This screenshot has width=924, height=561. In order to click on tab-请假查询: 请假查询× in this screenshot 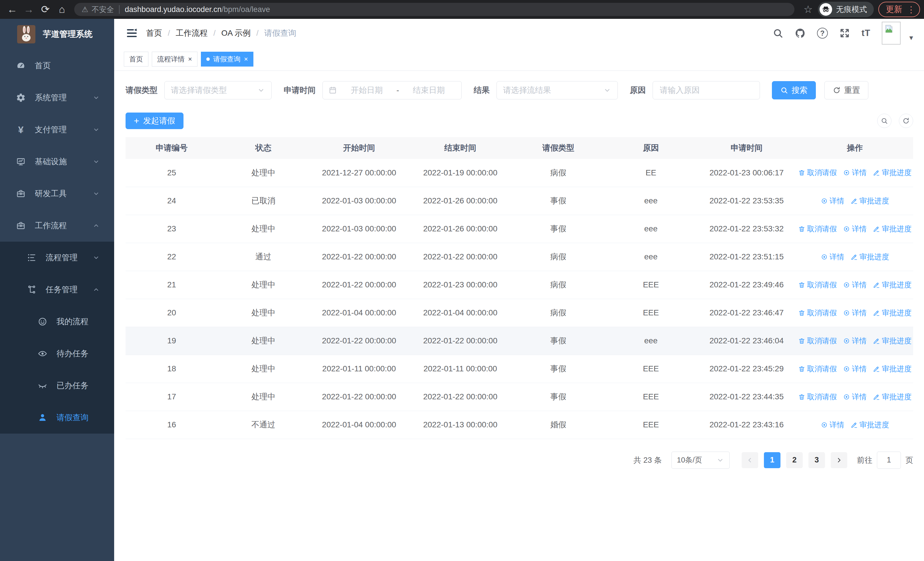, I will do `click(227, 59)`.